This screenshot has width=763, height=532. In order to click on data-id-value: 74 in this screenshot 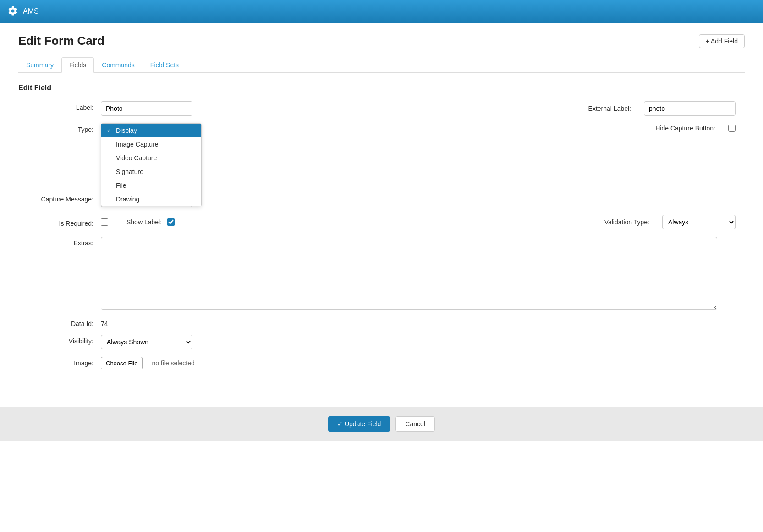, I will do `click(104, 322)`.